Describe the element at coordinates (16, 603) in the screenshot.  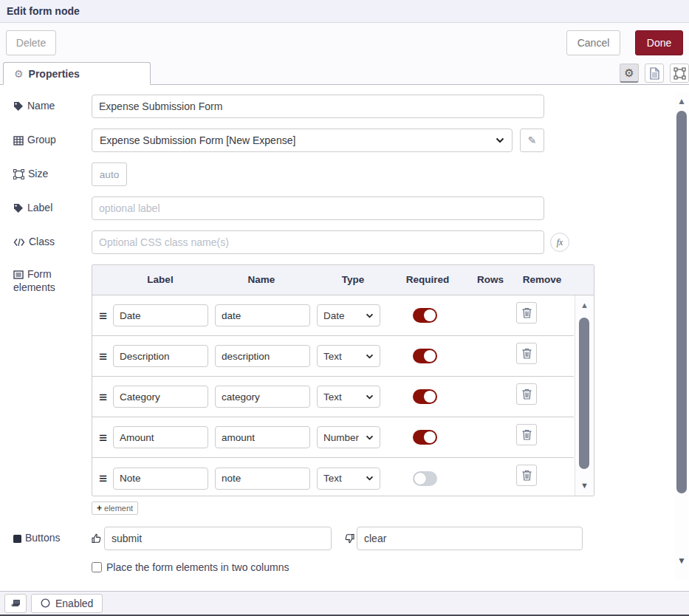
I see `book-icon` at that location.